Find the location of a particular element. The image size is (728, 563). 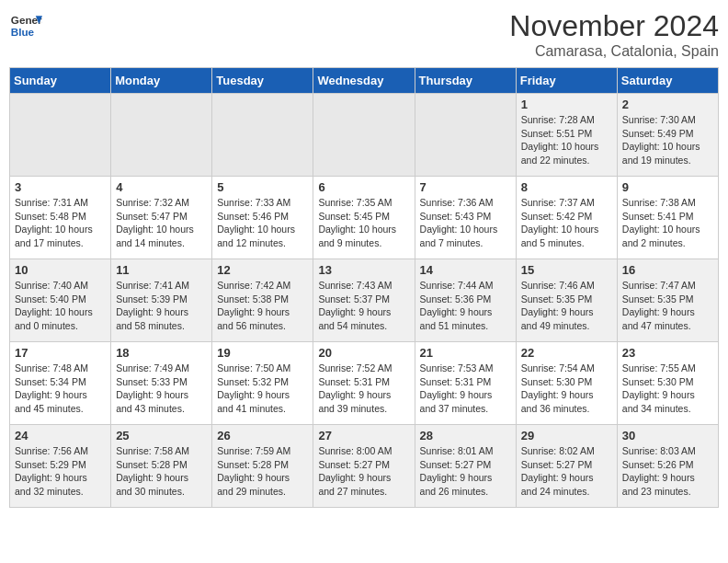

day-info: Sunrise: 7:58 AM Sunset: 5:28 PM Dayligh… is located at coordinates (162, 471).